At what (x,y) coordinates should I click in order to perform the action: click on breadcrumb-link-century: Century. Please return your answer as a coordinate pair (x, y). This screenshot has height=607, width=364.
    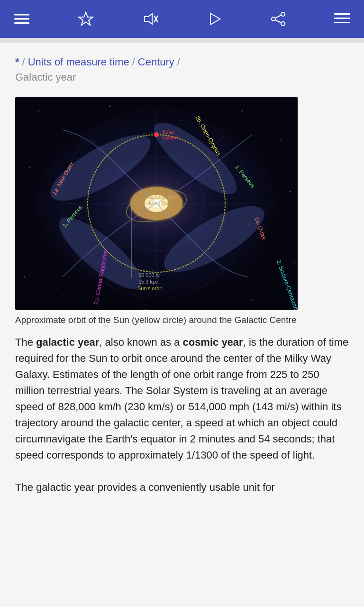
    Looking at the image, I should click on (156, 62).